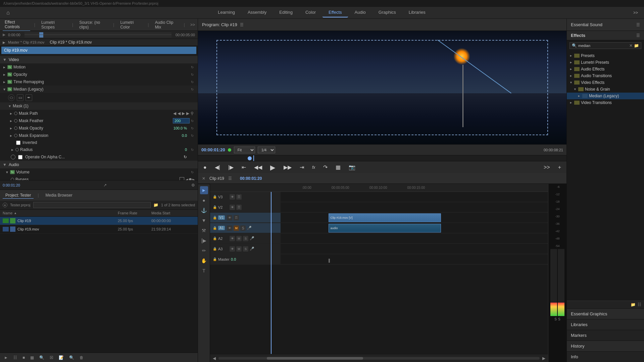 The width and height of the screenshot is (644, 362). What do you see at coordinates (605, 89) in the screenshot?
I see `tree-noise-grain: ▼ Noise & Grain` at bounding box center [605, 89].